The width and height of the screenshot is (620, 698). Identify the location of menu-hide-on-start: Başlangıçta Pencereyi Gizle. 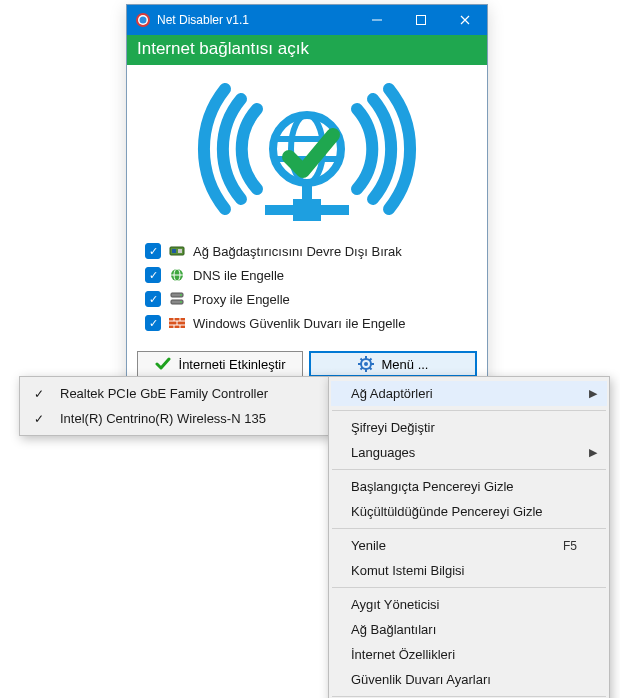
(469, 486).